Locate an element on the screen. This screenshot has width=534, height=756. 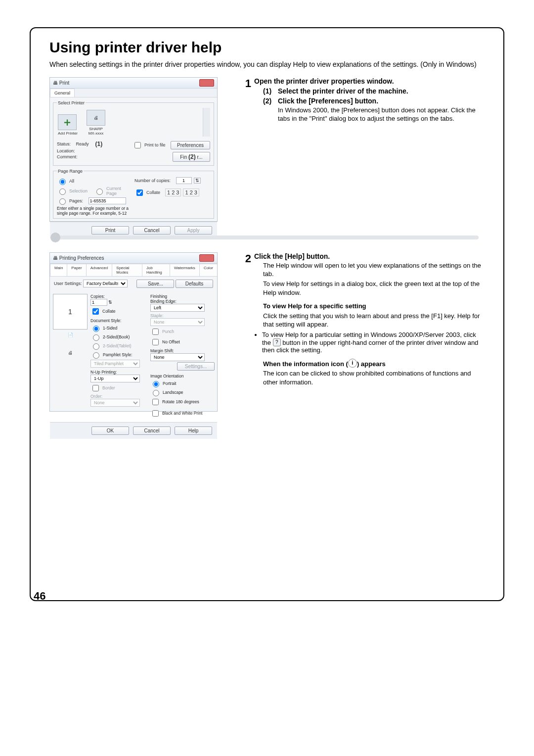
sub-2-title: Click the [Preferences] button. is located at coordinates (381, 101).